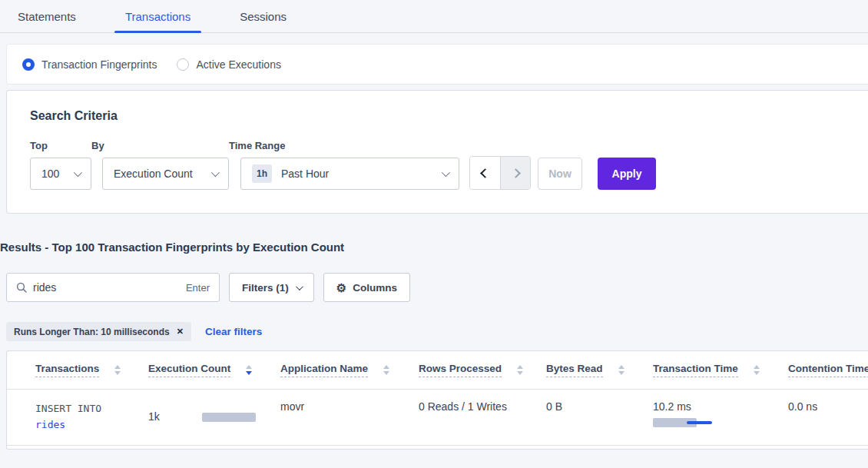  Describe the element at coordinates (721, 417) in the screenshot. I see `transaction-time-cell: 10.2 ms` at that location.